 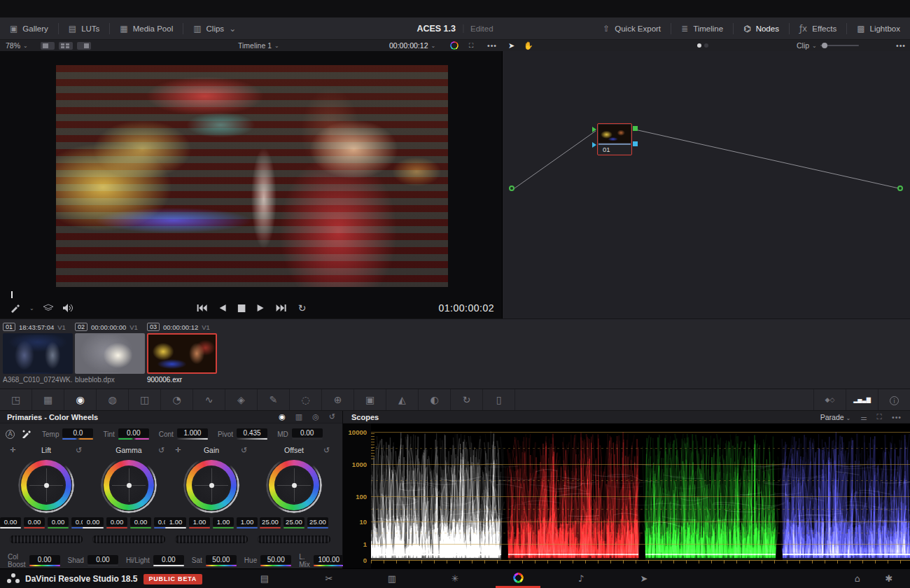 What do you see at coordinates (594, 145) in the screenshot?
I see `node-key-input-port` at bounding box center [594, 145].